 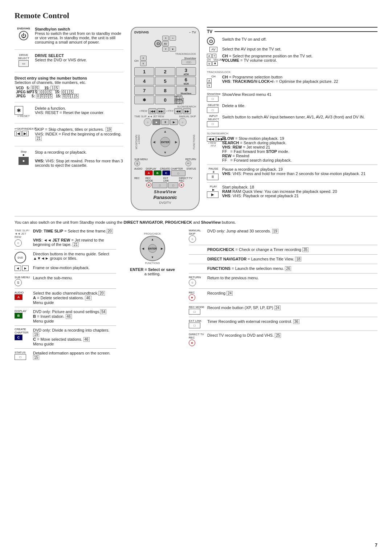 What do you see at coordinates (69, 115) in the screenshot?
I see `delete-reset-section: ✱ ↩RESET Delete a function. VHS: RESET =…` at bounding box center [69, 115].